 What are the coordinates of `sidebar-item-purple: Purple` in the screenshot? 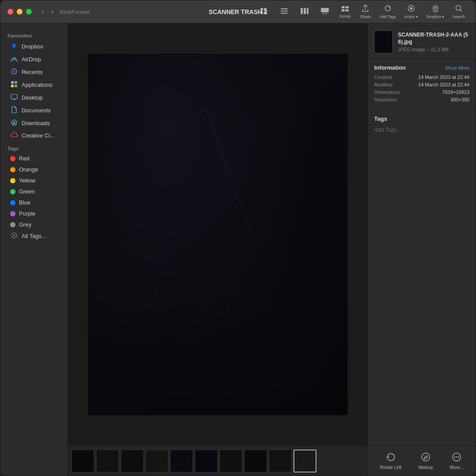 It's located at (34, 213).